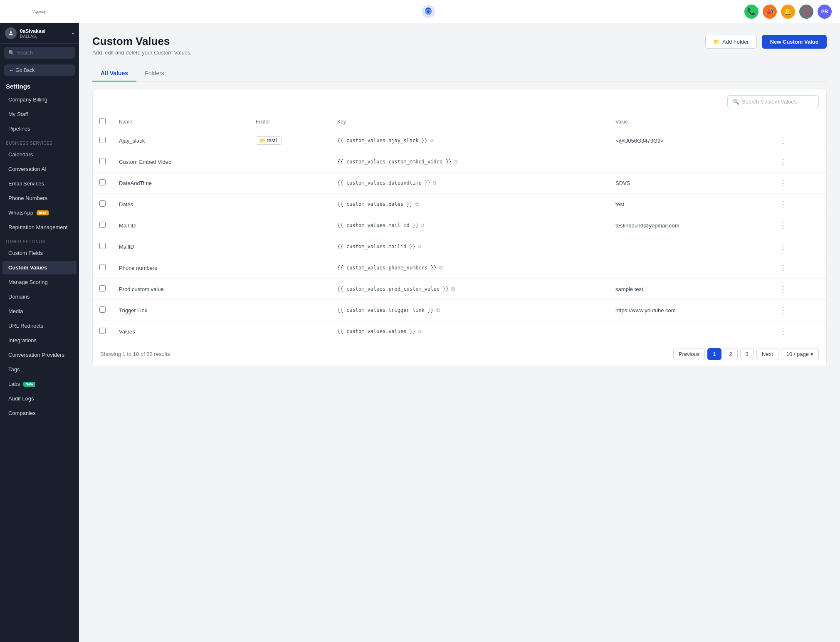  Describe the element at coordinates (40, 100) in the screenshot. I see `sidebar-item-company-billing: Company Billing` at that location.